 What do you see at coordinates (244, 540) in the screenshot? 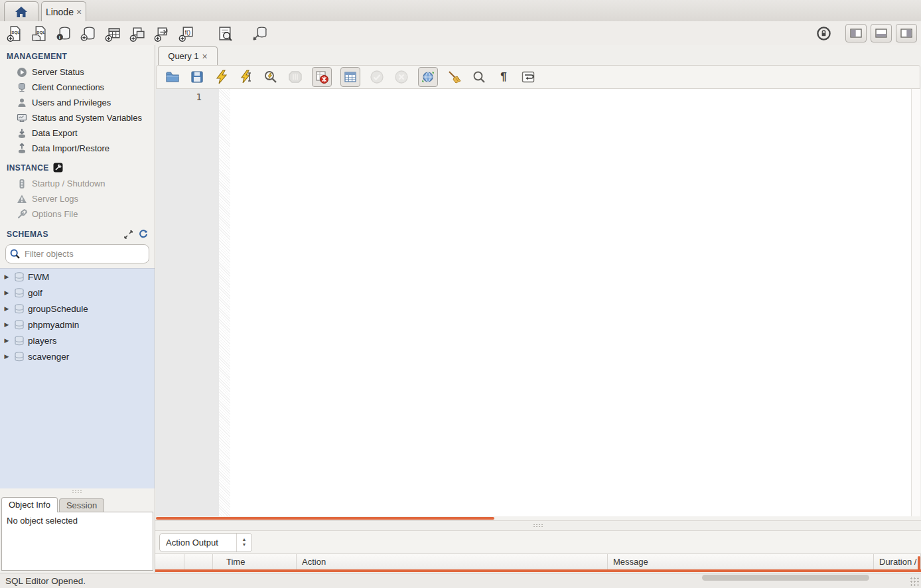
I see `step-up-icon: ▲` at bounding box center [244, 540].